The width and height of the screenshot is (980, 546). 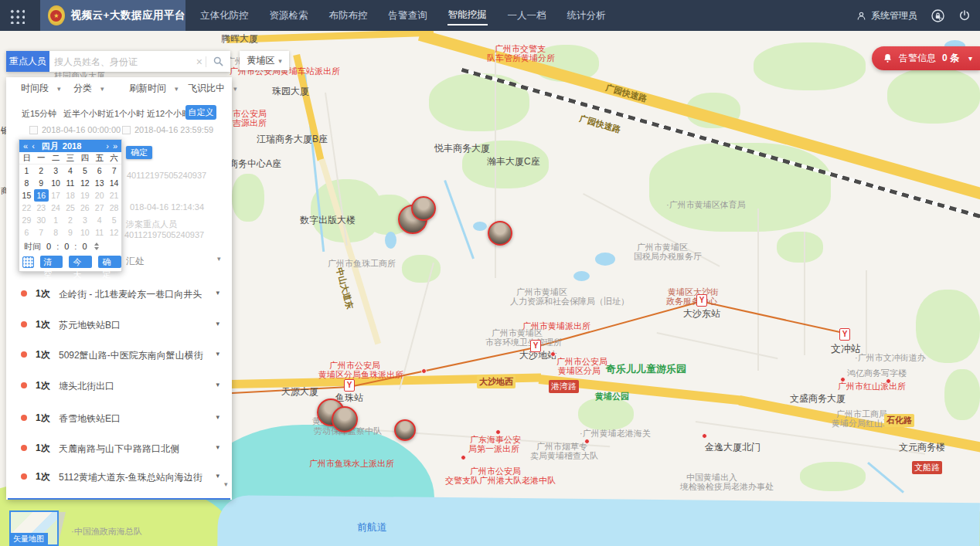 What do you see at coordinates (33, 146) in the screenshot?
I see `prev-month-button: ‹` at bounding box center [33, 146].